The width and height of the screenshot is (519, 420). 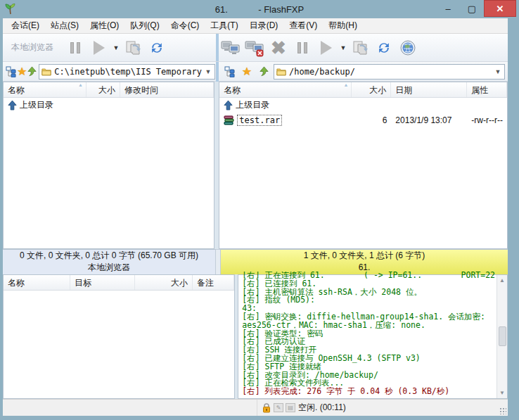 What do you see at coordinates (32, 72) in the screenshot?
I see `up-arrow-icon` at bounding box center [32, 72].